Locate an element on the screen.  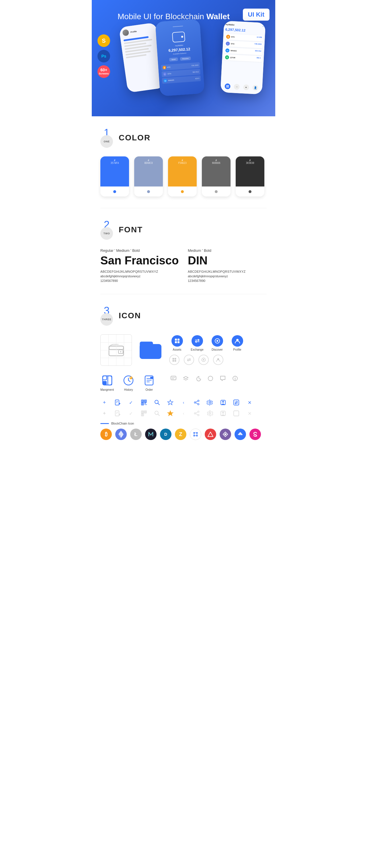
star-icon is located at coordinates (170, 402).